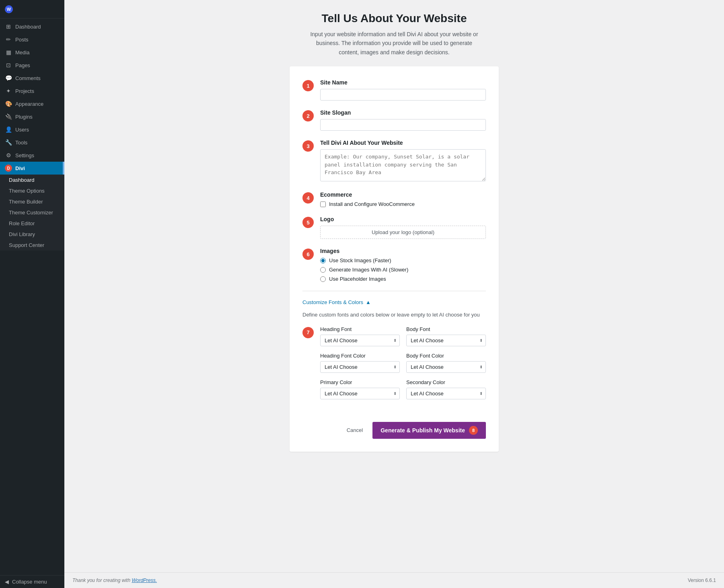 Image resolution: width=724 pixels, height=588 pixels. What do you see at coordinates (23, 52) in the screenshot?
I see `sidebar-label-media: Media` at bounding box center [23, 52].